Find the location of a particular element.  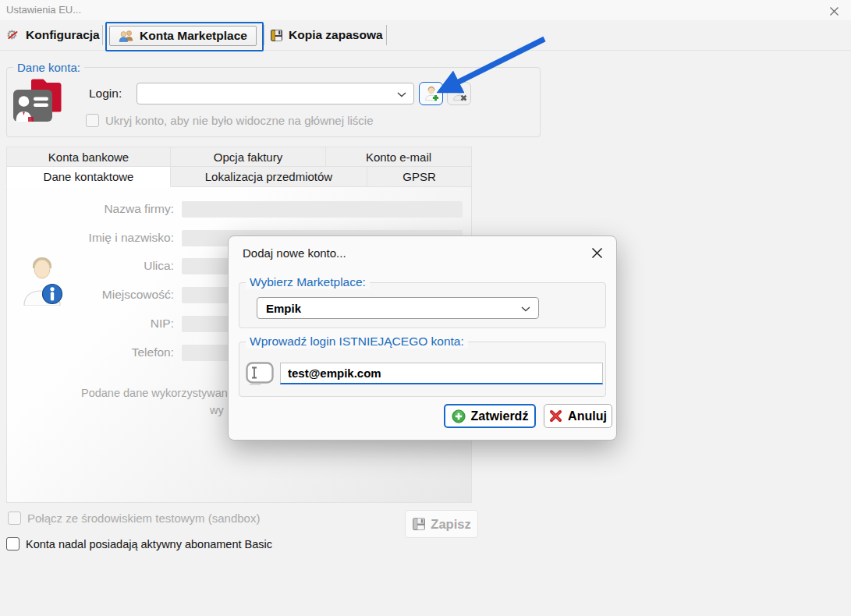

field-label: Telefon: is located at coordinates (96, 352).